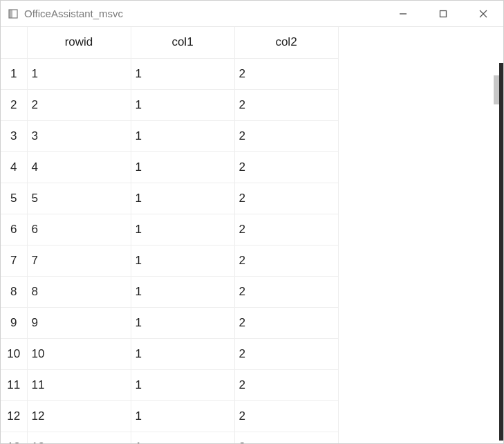  Describe the element at coordinates (169, 416) in the screenshot. I see `table-row: 12 12 1 2` at that location.